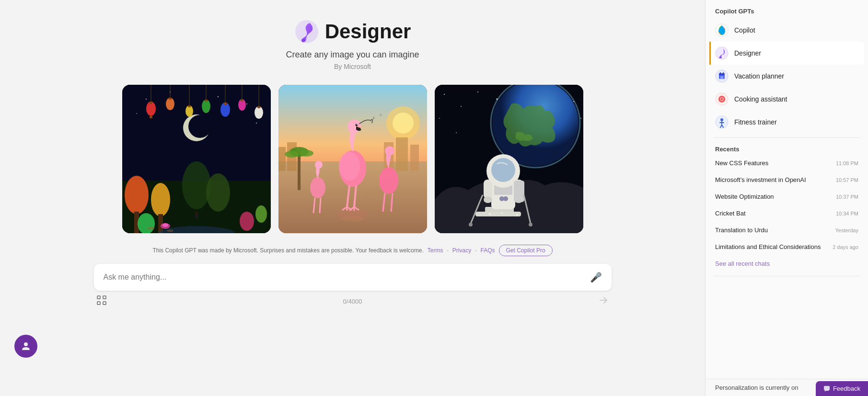 The image size is (868, 396). I want to click on app-subtitle: Create any image you can imagine, so click(352, 55).